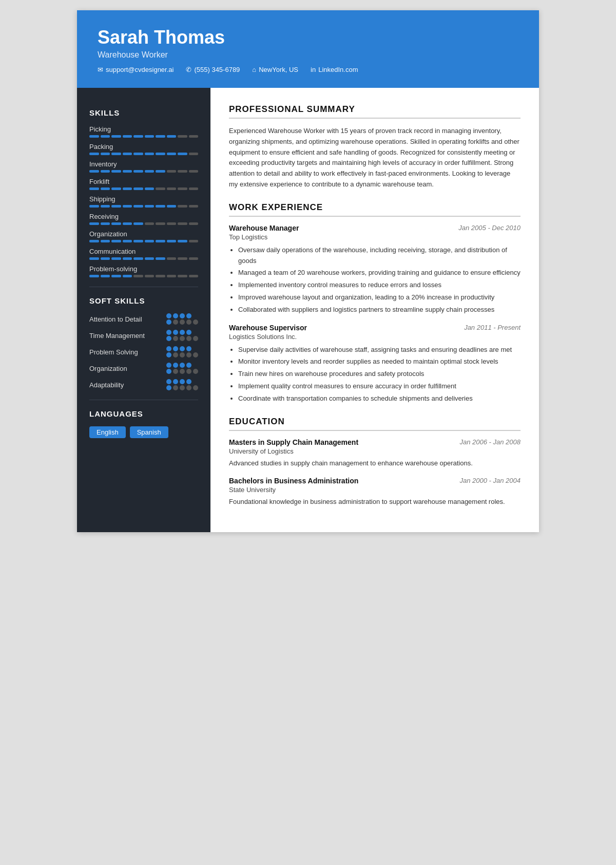 This screenshot has height=865, width=616. Describe the element at coordinates (144, 217) in the screenshot. I see `skill-name: Receiving` at that location.